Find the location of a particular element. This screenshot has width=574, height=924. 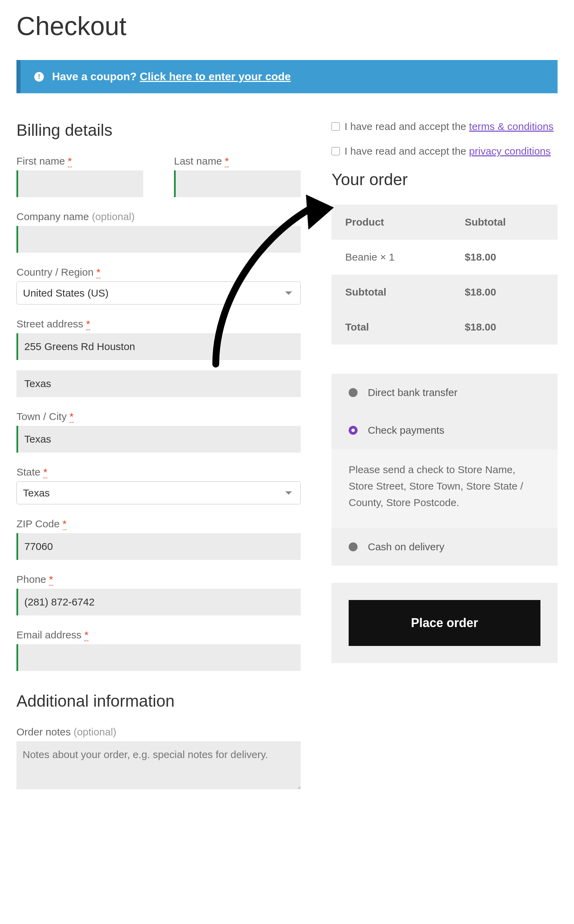

first-name-input is located at coordinates (80, 184).